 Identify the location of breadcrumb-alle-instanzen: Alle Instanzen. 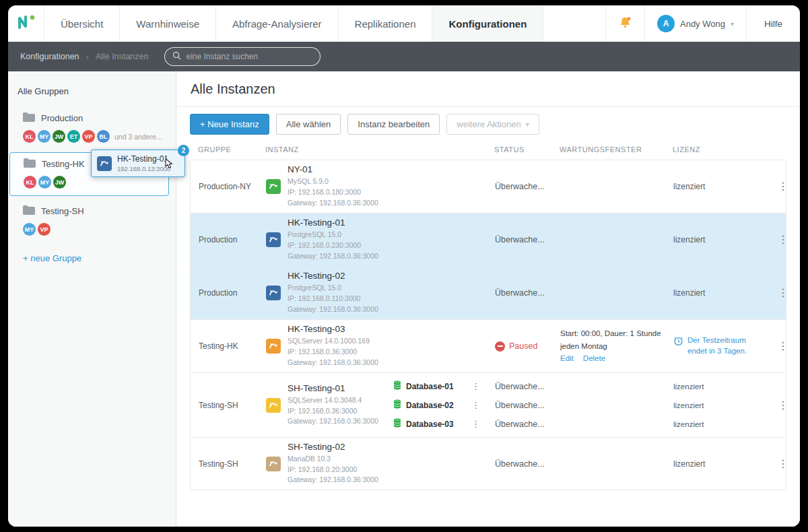
(123, 57).